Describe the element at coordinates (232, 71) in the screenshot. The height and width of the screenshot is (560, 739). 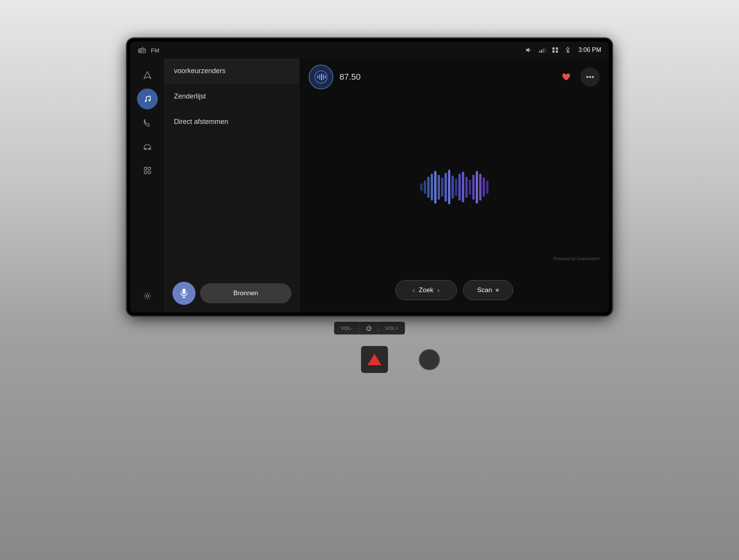
I see `menu-item-voorkeurzenders: voorkeurzenders` at that location.